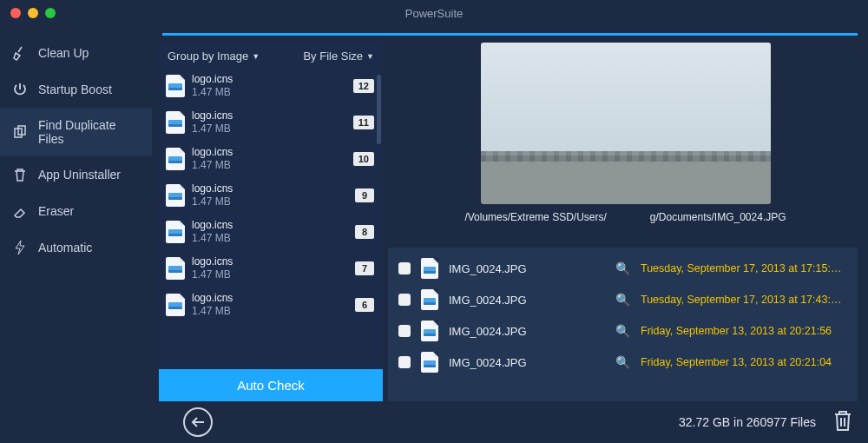  I want to click on group-row: logo.icns1.47 MB8, so click(271, 232).